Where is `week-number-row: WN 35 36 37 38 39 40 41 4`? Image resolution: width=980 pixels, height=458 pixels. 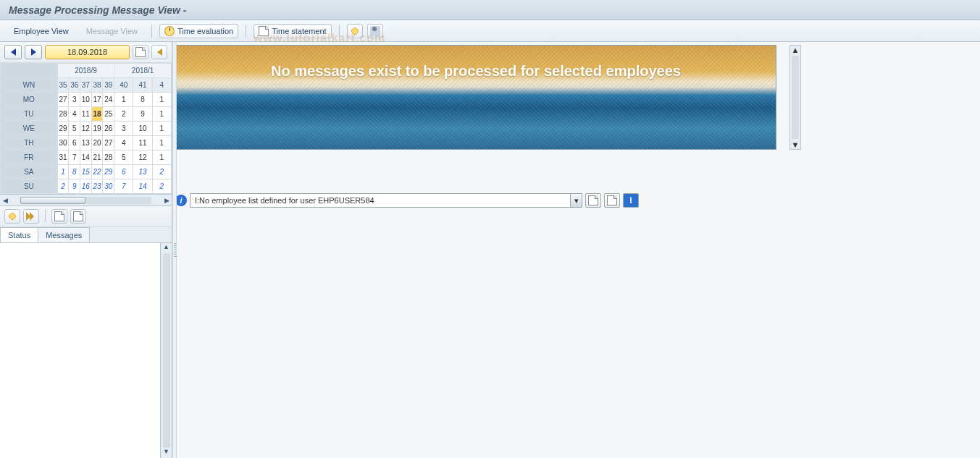 week-number-row: WN 35 36 37 38 39 40 41 4 is located at coordinates (86, 85).